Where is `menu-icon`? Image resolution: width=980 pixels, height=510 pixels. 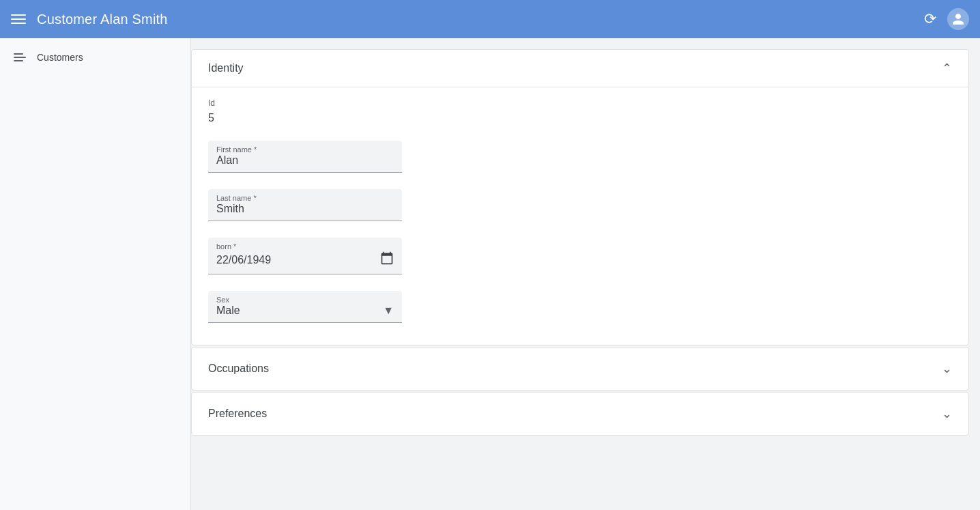
menu-icon is located at coordinates (18, 19).